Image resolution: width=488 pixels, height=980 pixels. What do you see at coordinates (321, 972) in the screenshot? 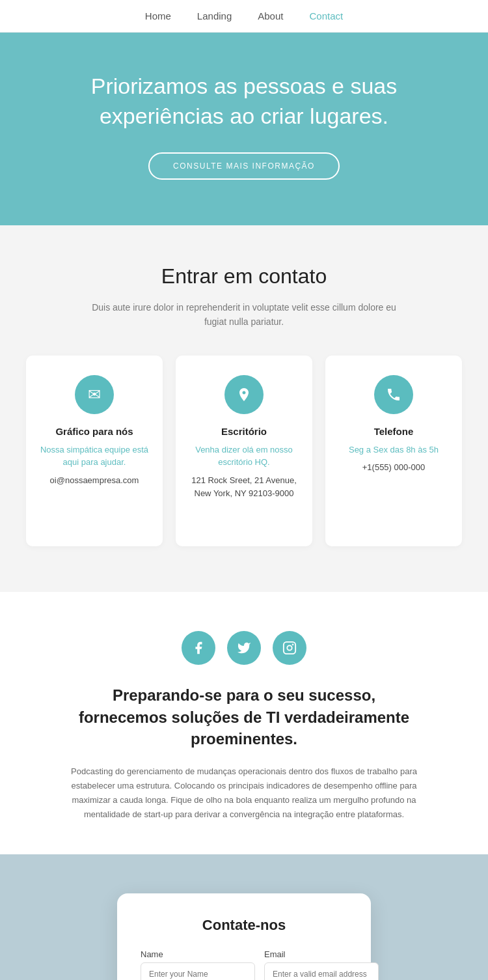
I see `email-input` at bounding box center [321, 972].